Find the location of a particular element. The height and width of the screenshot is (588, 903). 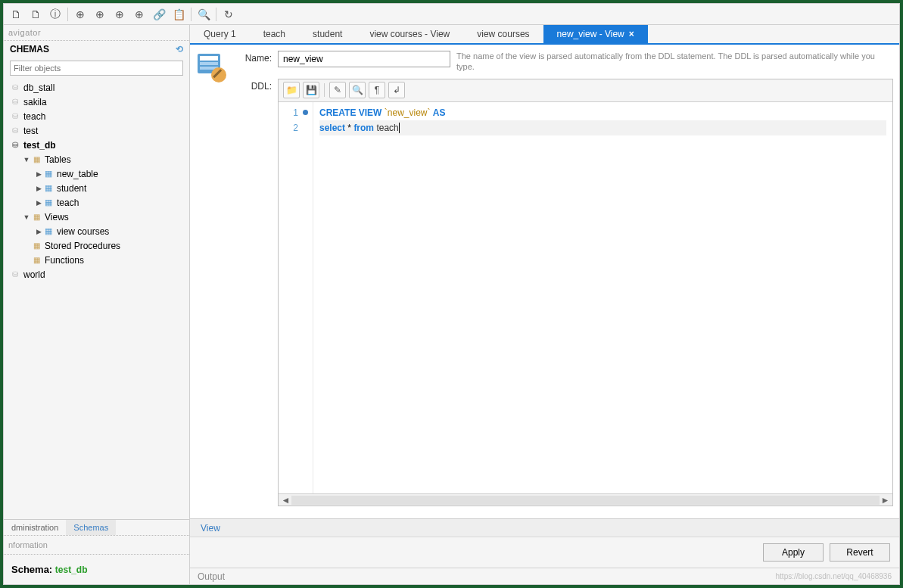

gutter-line: 1 is located at coordinates (294, 113).